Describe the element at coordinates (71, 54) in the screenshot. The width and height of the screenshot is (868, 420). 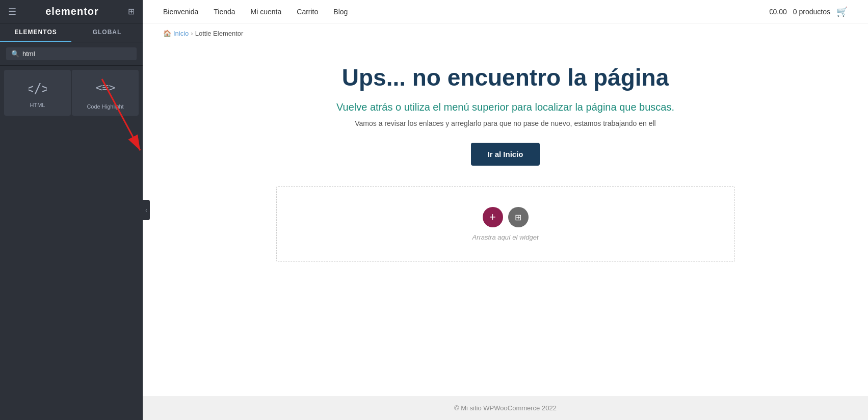
I see `search-box: 🔍` at that location.